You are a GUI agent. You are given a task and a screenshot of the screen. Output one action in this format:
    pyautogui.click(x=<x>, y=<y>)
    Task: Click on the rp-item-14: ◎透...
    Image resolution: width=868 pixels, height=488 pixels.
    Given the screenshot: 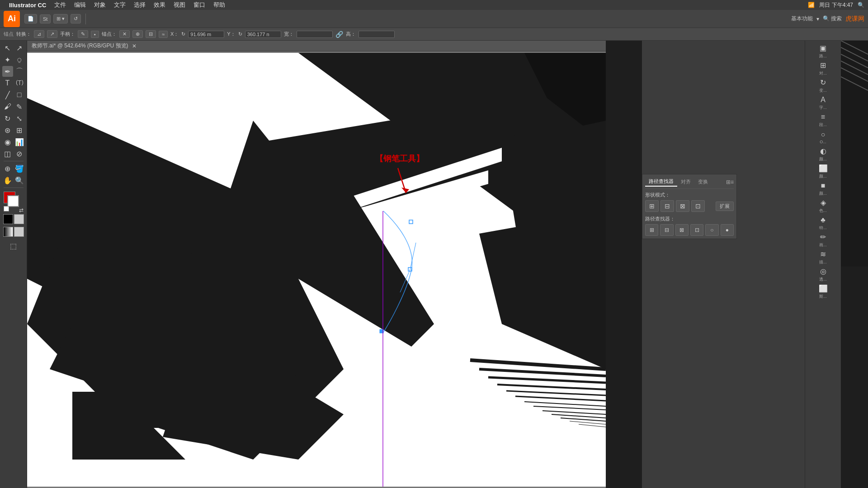 What is the action you would take?
    pyautogui.click(x=823, y=275)
    